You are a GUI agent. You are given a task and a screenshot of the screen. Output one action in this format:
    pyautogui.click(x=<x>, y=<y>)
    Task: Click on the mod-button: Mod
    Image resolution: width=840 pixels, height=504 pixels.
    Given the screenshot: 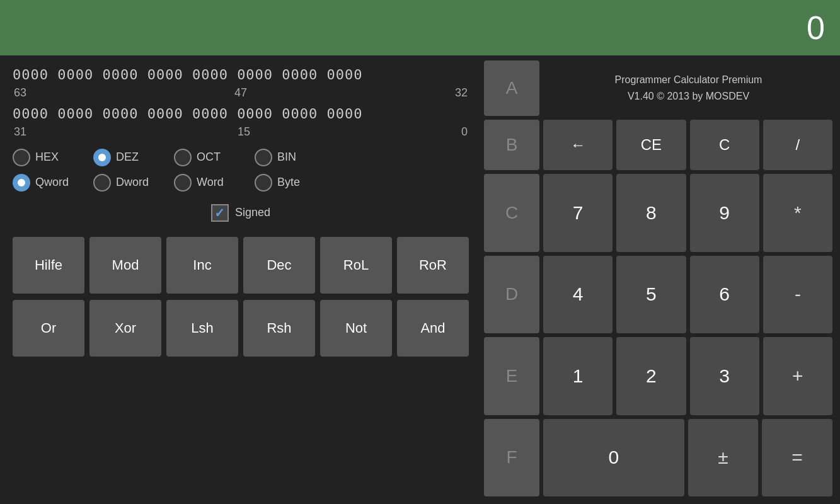 What is the action you would take?
    pyautogui.click(x=125, y=265)
    